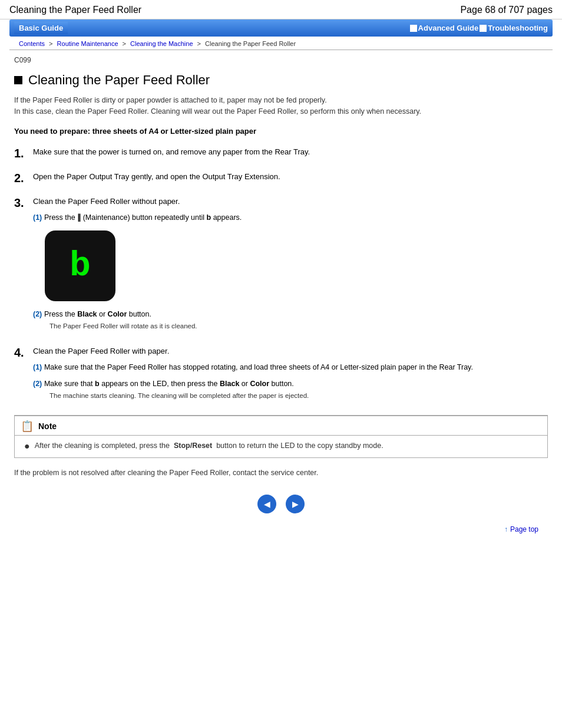 This screenshot has height=728, width=562. I want to click on step-2-text: Open the Paper Output Tray gently, and o…, so click(157, 177).